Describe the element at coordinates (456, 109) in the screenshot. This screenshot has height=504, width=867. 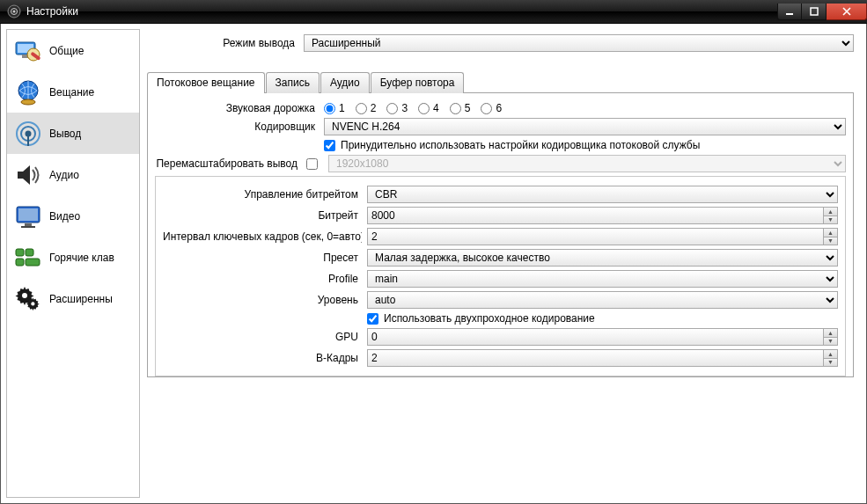
I see `track-5-radio` at that location.